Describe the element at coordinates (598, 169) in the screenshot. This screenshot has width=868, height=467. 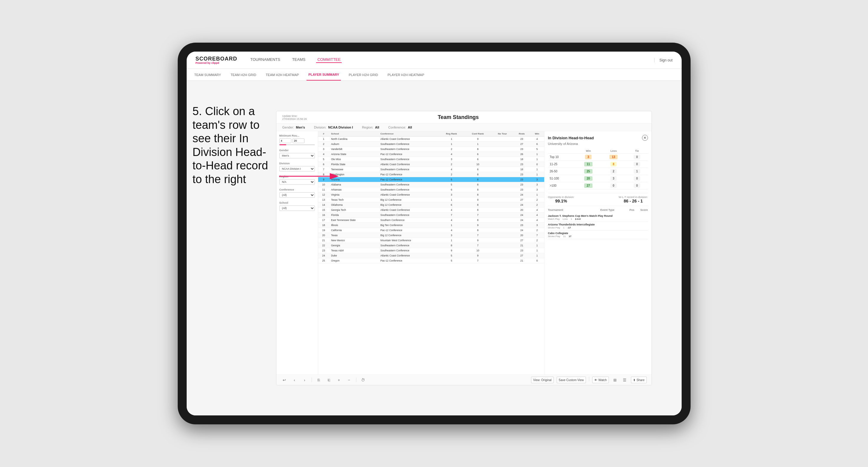
I see `h2h-table: Win Loss Tie Top 10 3 13 0 11-25 11 8` at that location.